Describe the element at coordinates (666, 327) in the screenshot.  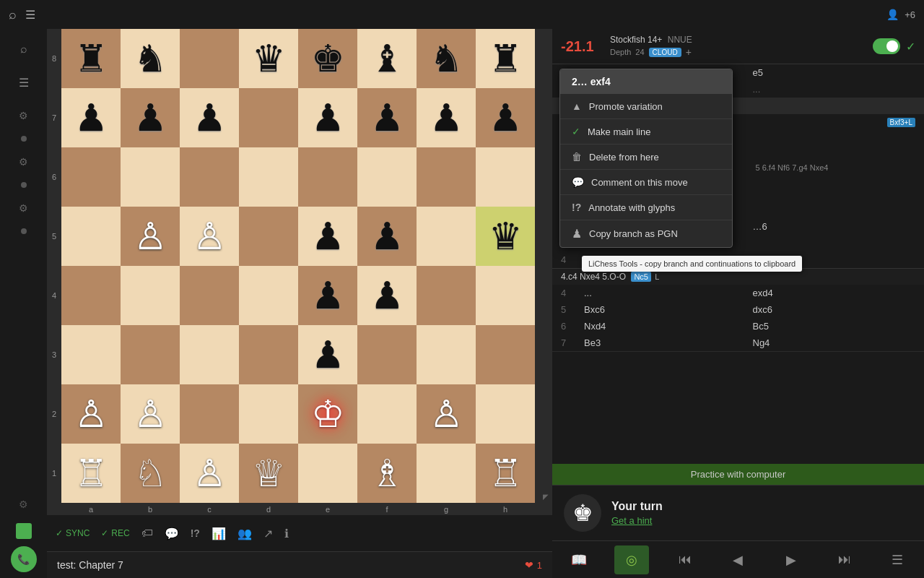
I see `move-nxd4: Nxd4` at that location.